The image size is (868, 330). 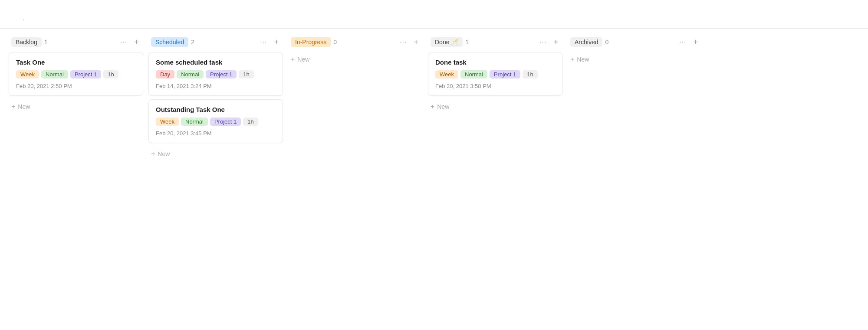 I want to click on column-add-button-in-progress: +, so click(x=416, y=42).